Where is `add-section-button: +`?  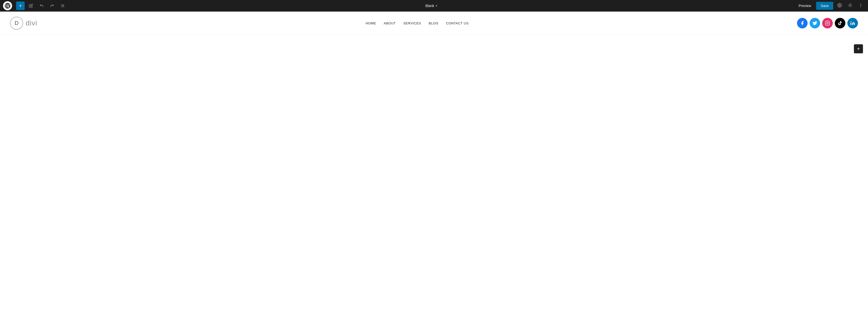 add-section-button: + is located at coordinates (859, 48).